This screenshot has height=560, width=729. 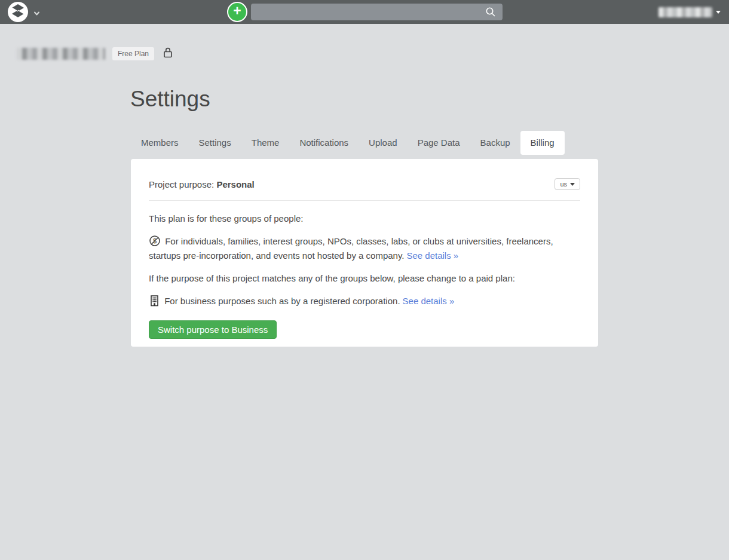 What do you see at coordinates (235, 184) in the screenshot?
I see `purpose-value: Personal` at bounding box center [235, 184].